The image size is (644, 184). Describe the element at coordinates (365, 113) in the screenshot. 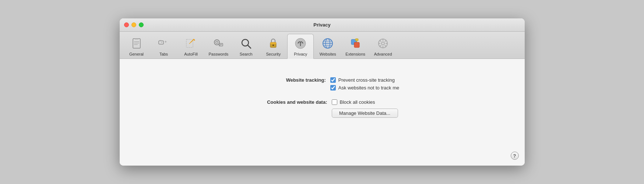

I see `manage-website-data-button: Manage Website Data...` at that location.